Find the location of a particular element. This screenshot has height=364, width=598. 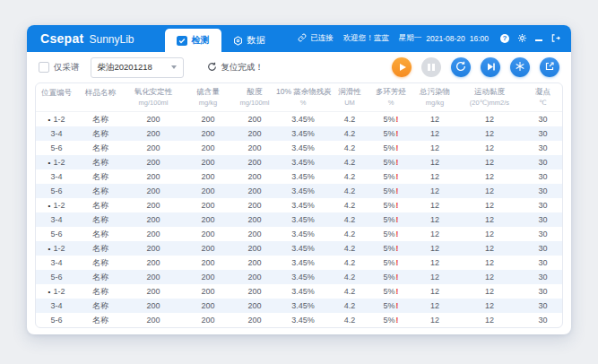

settings-gear-icon is located at coordinates (522, 39).